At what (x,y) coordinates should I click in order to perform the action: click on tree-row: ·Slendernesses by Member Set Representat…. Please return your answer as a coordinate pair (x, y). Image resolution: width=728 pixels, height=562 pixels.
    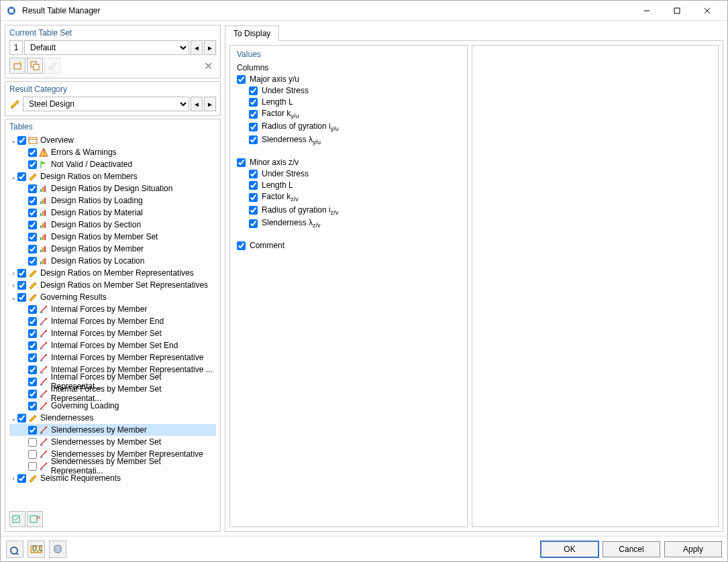
    Looking at the image, I should click on (113, 466).